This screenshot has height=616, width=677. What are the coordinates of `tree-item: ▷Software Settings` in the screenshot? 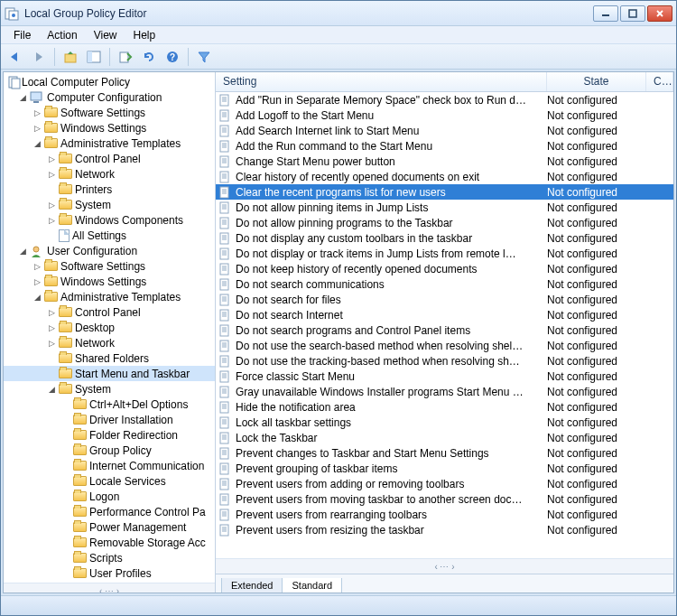 It's located at (109, 112).